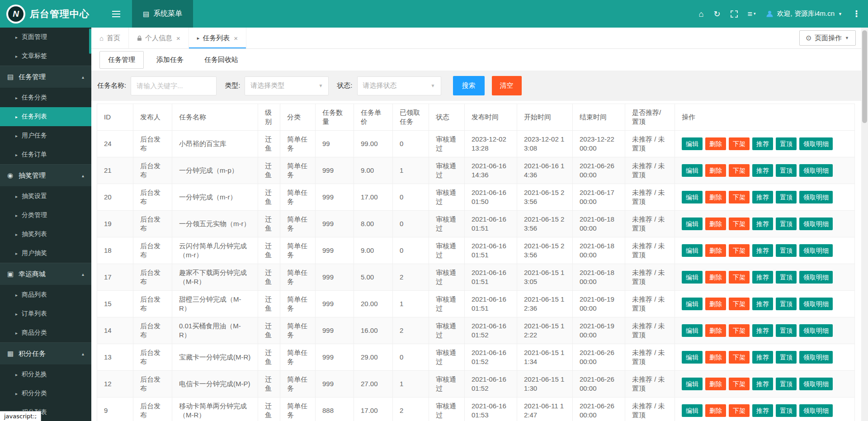  What do you see at coordinates (46, 77) in the screenshot?
I see `sidebar-item-task-manage: ▤任务管理▴` at bounding box center [46, 77].